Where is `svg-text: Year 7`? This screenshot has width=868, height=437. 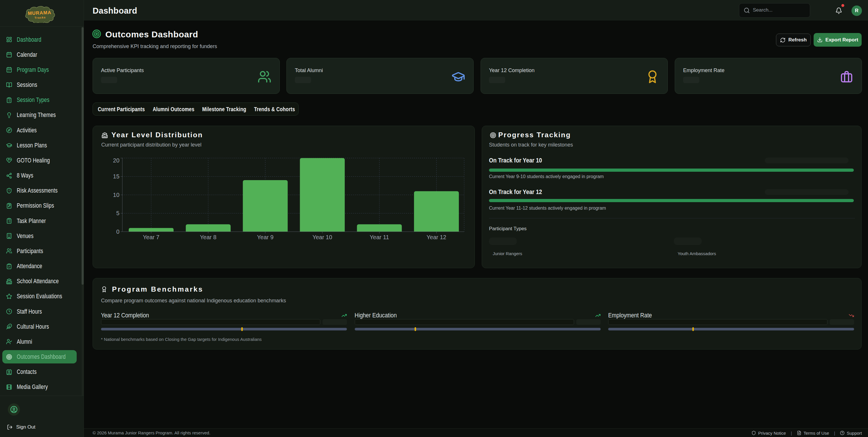
svg-text: Year 7 is located at coordinates (151, 237).